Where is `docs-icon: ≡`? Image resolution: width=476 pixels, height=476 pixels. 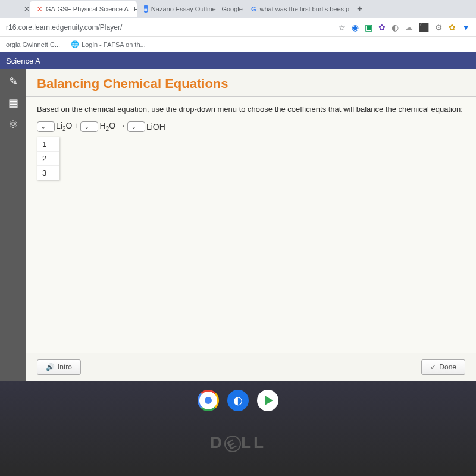 docs-icon: ≡ is located at coordinates (146, 9).